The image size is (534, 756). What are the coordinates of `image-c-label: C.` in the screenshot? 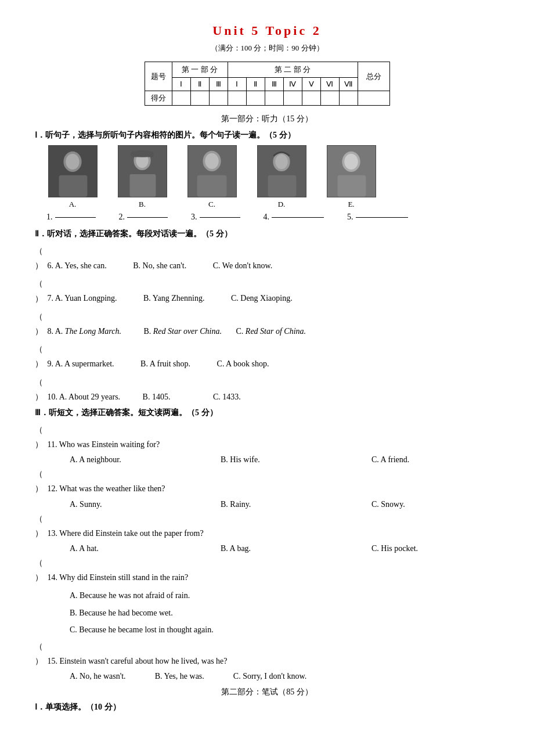 It's located at (212, 204).